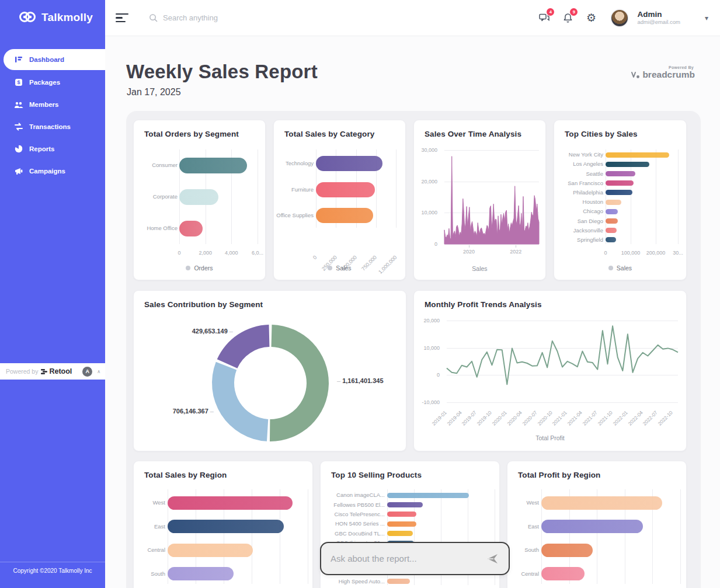 The height and width of the screenshot is (588, 720). I want to click on category-label: Home Office, so click(155, 228).